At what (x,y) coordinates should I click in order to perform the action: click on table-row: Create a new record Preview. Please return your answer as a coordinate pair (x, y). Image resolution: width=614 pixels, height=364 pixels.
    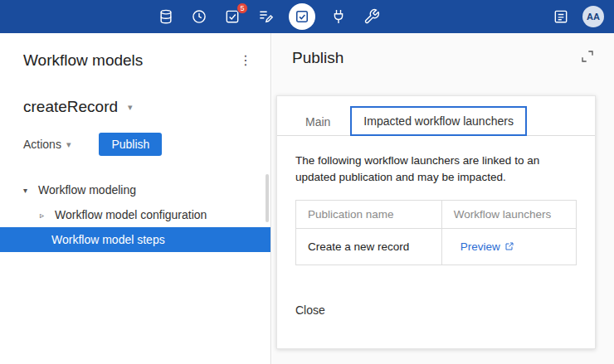
    Looking at the image, I should click on (436, 246).